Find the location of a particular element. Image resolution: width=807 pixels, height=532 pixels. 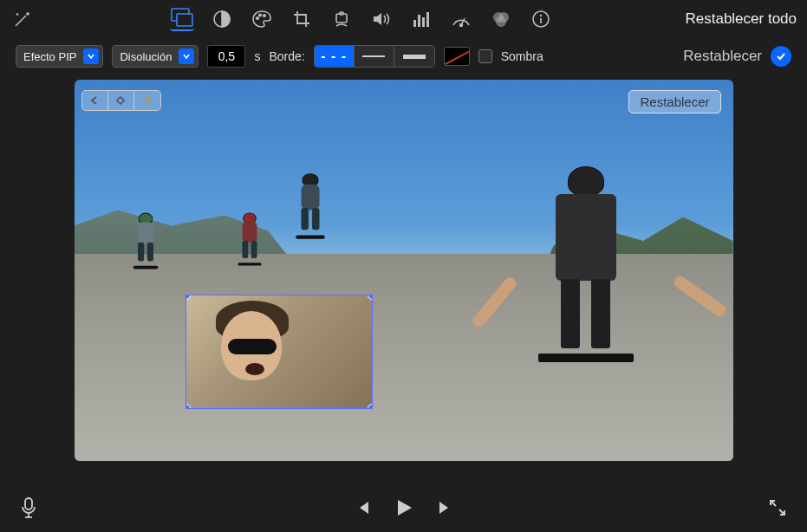

reset-pip-button: Restablecer is located at coordinates (723, 56).